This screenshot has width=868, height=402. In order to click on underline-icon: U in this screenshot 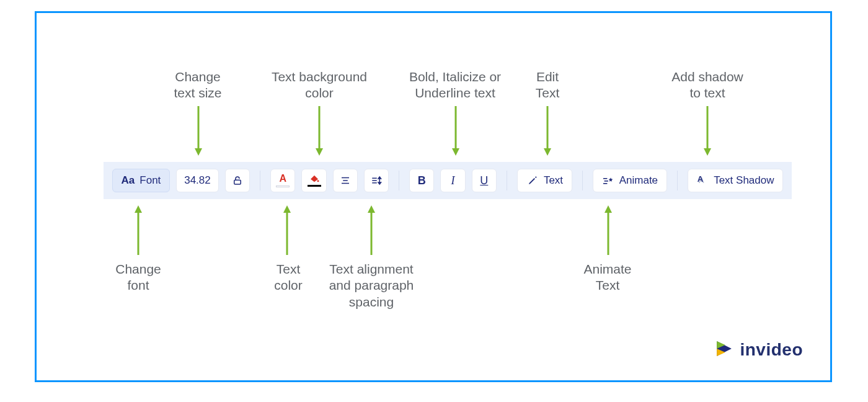, I will do `click(484, 181)`.